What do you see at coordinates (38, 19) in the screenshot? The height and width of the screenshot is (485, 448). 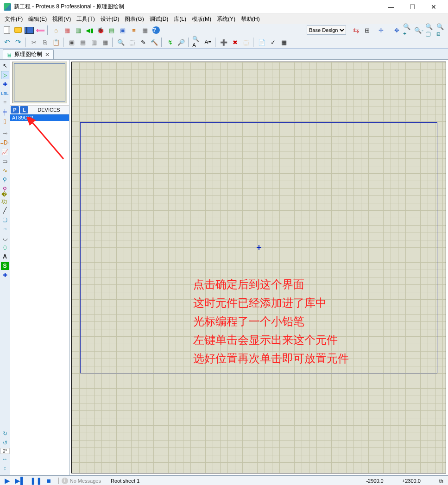 I see `menu-edit: 编辑(E)` at bounding box center [38, 19].